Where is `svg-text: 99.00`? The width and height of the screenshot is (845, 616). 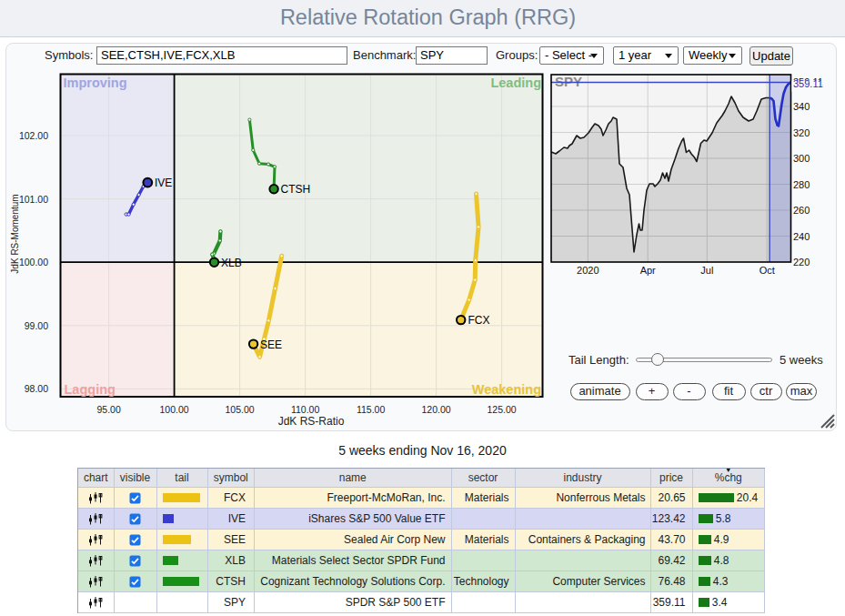 svg-text: 99.00 is located at coordinates (36, 326).